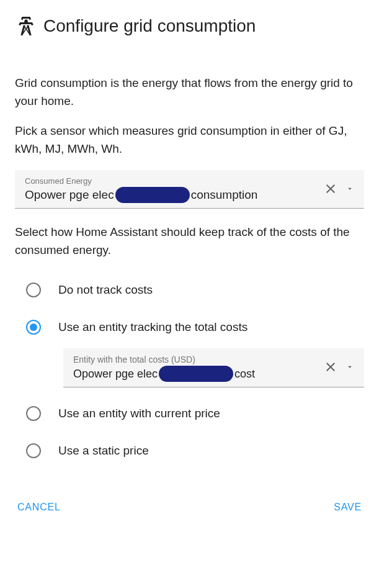  I want to click on cancel-button: CANCEL, so click(39, 507).